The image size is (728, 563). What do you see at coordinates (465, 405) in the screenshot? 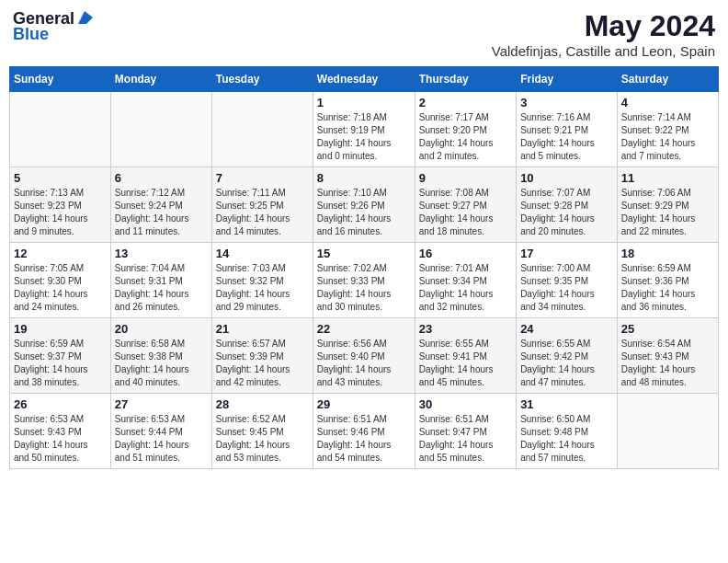
I see `day-number: 30` at bounding box center [465, 405].